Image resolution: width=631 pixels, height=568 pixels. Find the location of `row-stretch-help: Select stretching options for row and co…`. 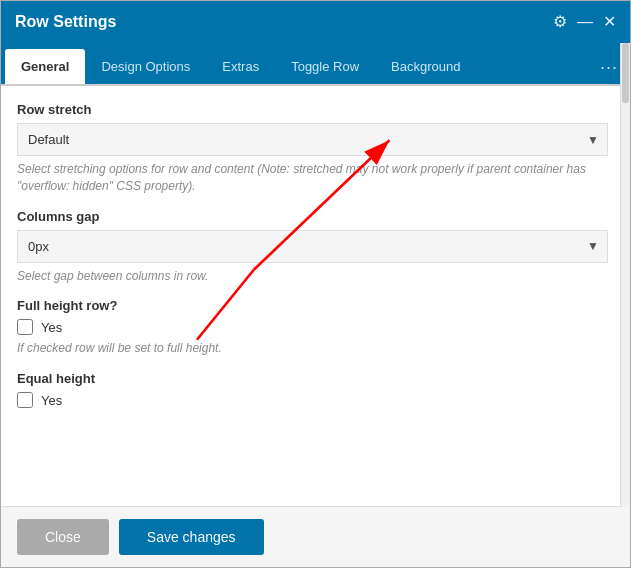

row-stretch-help: Select stretching options for row and co… is located at coordinates (312, 178).